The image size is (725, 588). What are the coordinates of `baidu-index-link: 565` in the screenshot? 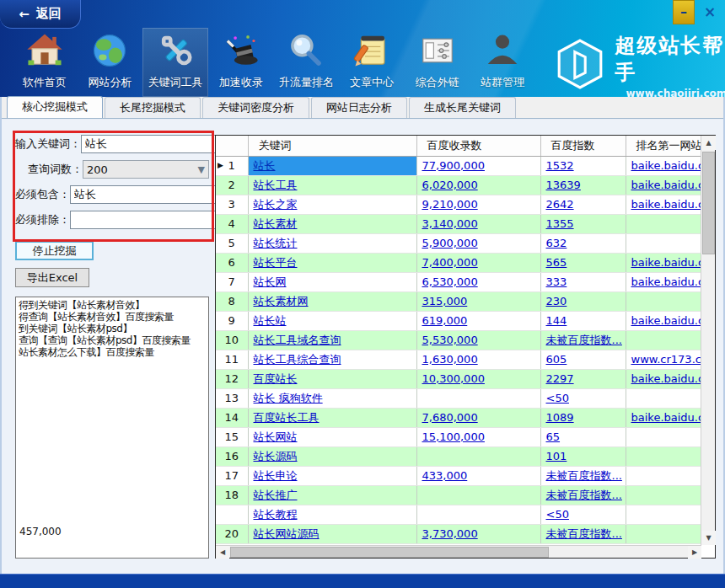 It's located at (556, 263).